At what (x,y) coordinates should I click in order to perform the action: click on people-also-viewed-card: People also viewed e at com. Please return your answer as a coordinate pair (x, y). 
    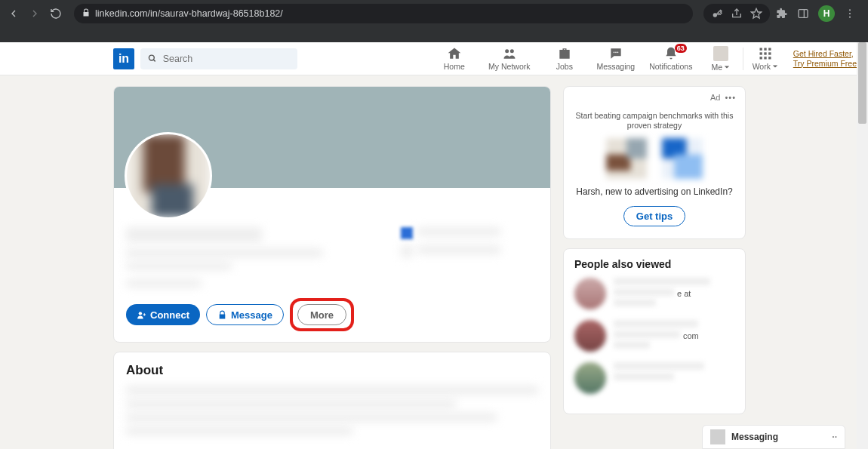
    Looking at the image, I should click on (654, 331).